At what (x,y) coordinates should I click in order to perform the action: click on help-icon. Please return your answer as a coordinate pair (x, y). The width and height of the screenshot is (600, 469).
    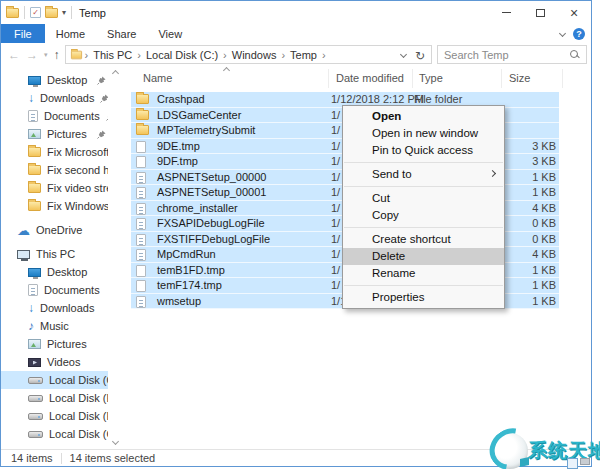
    Looking at the image, I should click on (579, 34).